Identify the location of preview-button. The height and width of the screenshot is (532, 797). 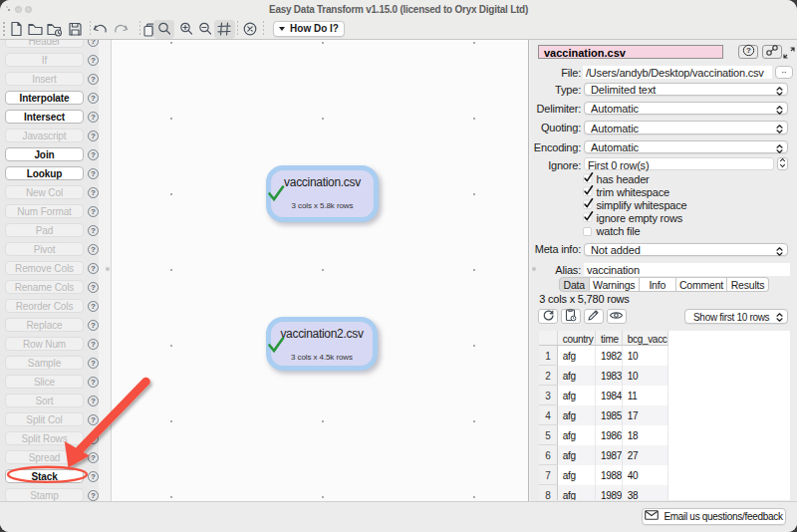
(616, 317).